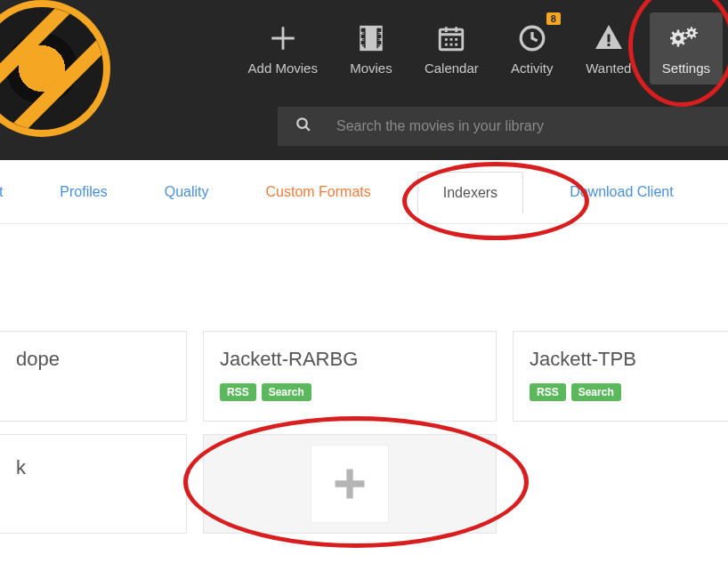  Describe the element at coordinates (686, 38) in the screenshot. I see `gears-icon` at that location.